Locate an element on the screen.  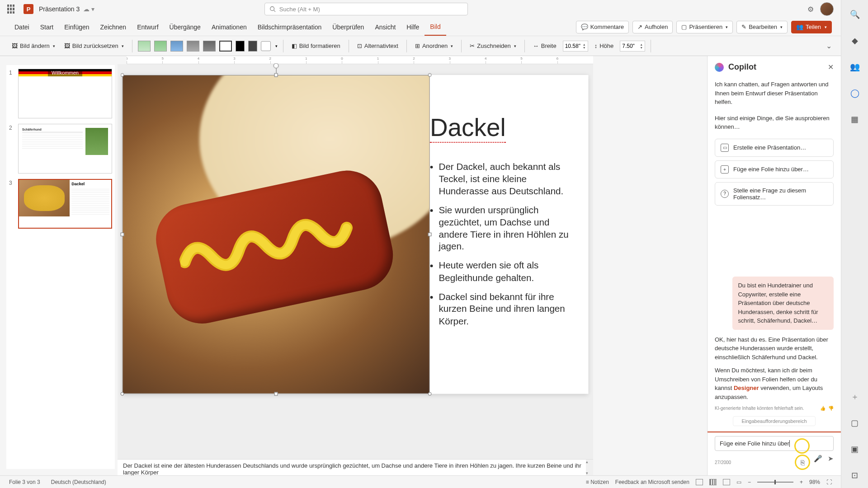
feedback-button: Feedback an Microsoft senden is located at coordinates (652, 482).